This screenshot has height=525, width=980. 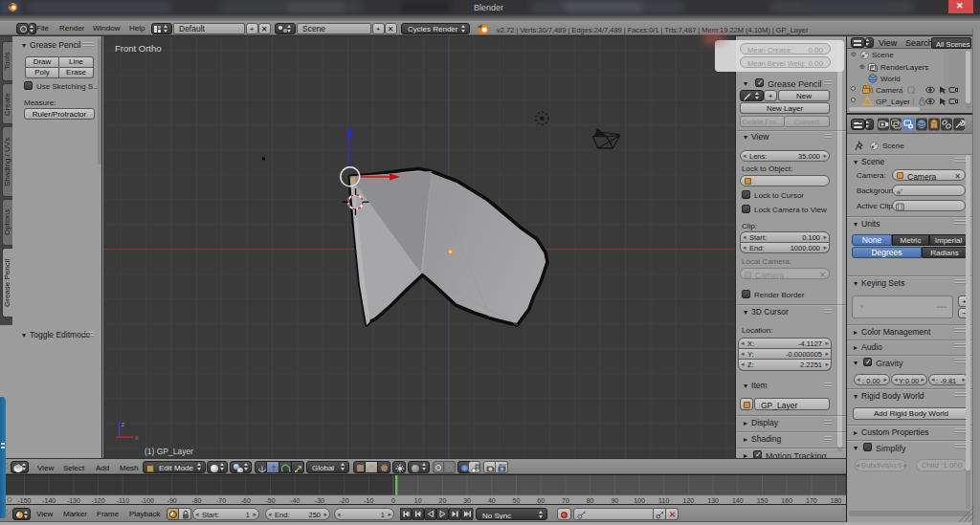 I want to click on svg-text: 60, so click(x=541, y=501).